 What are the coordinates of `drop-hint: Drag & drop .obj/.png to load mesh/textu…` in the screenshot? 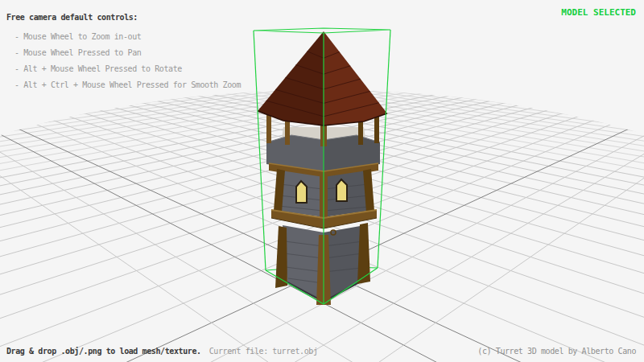 It's located at (163, 352).